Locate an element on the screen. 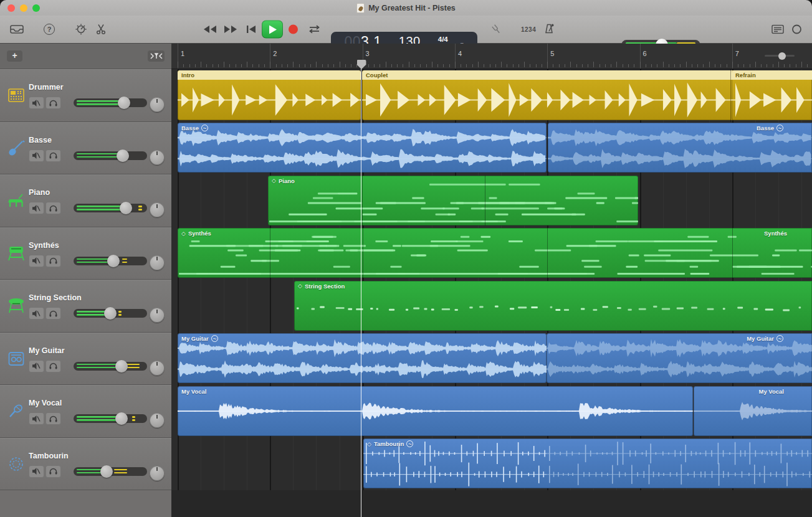 The width and height of the screenshot is (812, 517). region-synths: ◇Synthés Synthés is located at coordinates (495, 253).